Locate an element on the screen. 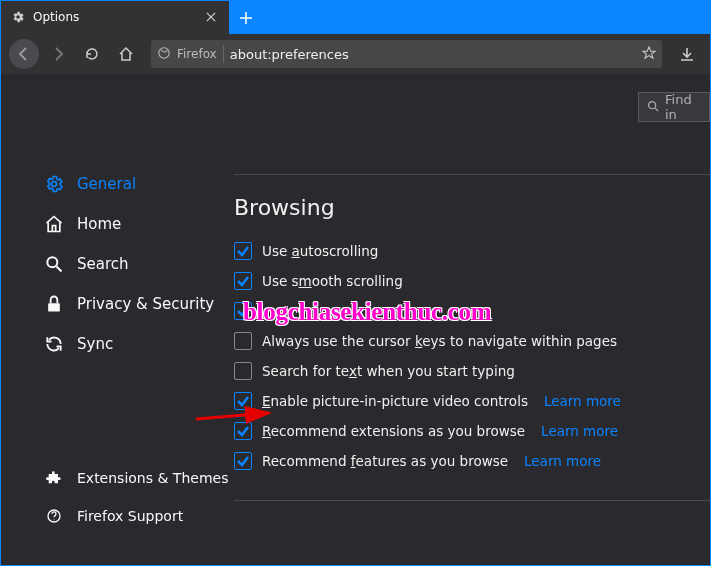 Image resolution: width=711 pixels, height=566 pixels. sidebar-label: Home is located at coordinates (99, 224).